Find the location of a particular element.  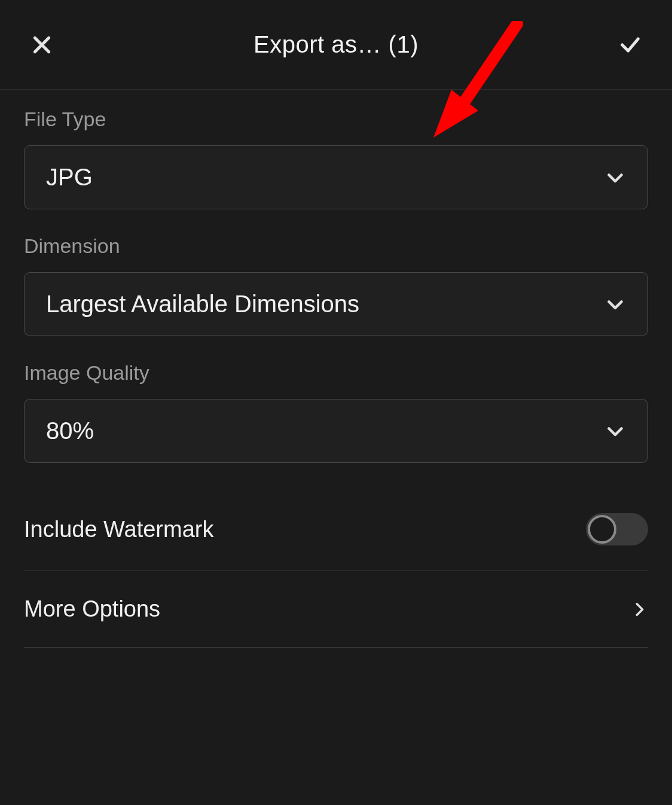

dimension-dropdown: Largest Available Dimensions is located at coordinates (336, 304).